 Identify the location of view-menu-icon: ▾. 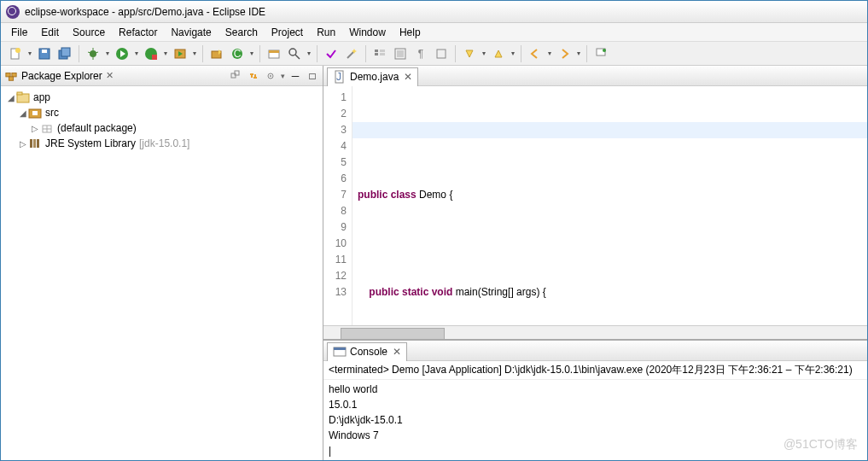
(283, 76).